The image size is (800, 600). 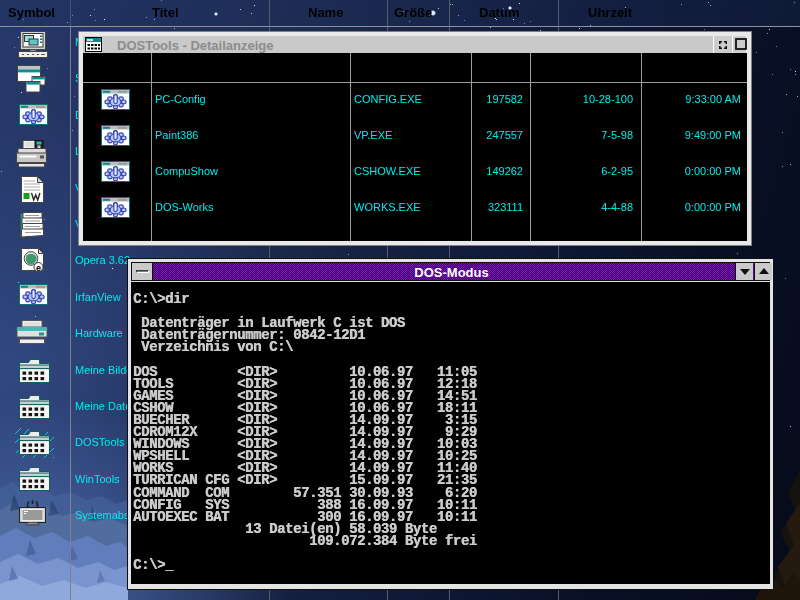 I want to click on svg-text: e, so click(x=38, y=268).